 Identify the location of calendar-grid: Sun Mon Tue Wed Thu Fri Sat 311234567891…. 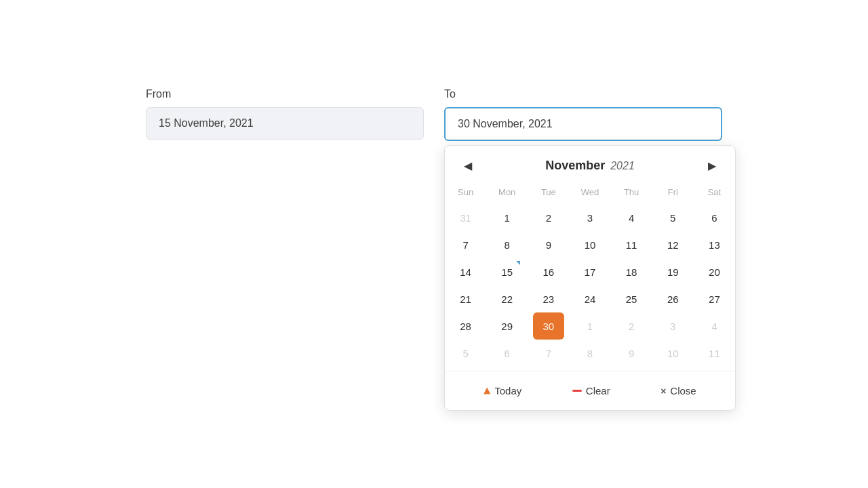
(590, 275).